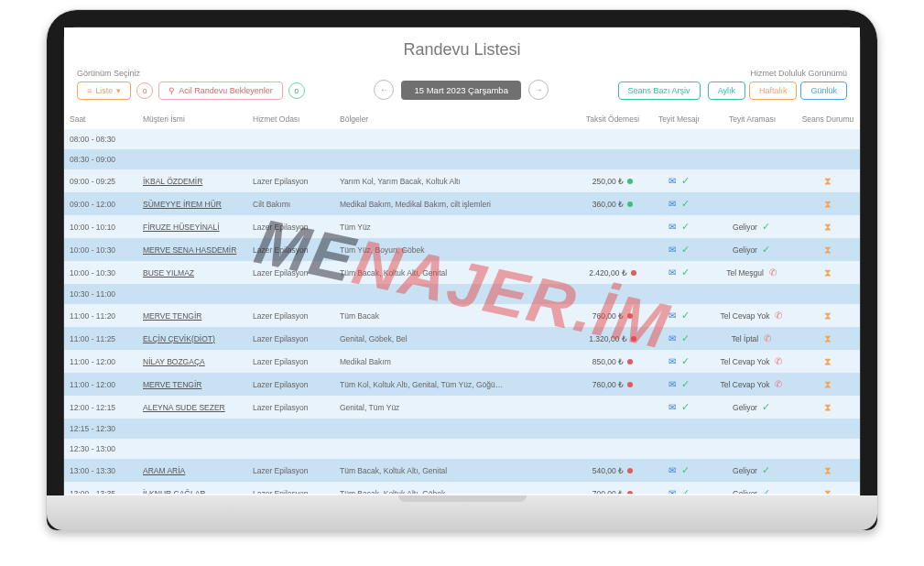 The height and width of the screenshot is (566, 924). Describe the element at coordinates (462, 339) in the screenshot. I see `table-row: 11:00 - 11:25ELÇİN ÇEVİK(DİOT)Lazer Epil…` at that location.